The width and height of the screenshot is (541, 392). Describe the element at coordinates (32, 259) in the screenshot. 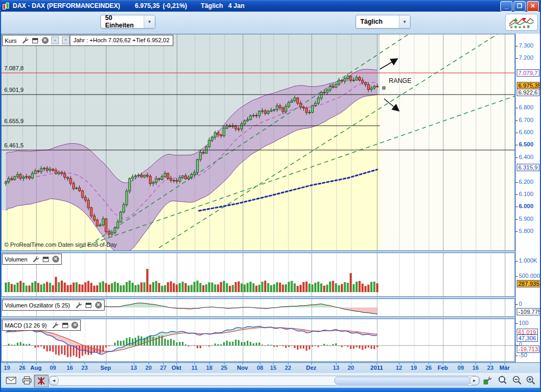

I see `volume-panel-header: Volumen ✕` at that location.